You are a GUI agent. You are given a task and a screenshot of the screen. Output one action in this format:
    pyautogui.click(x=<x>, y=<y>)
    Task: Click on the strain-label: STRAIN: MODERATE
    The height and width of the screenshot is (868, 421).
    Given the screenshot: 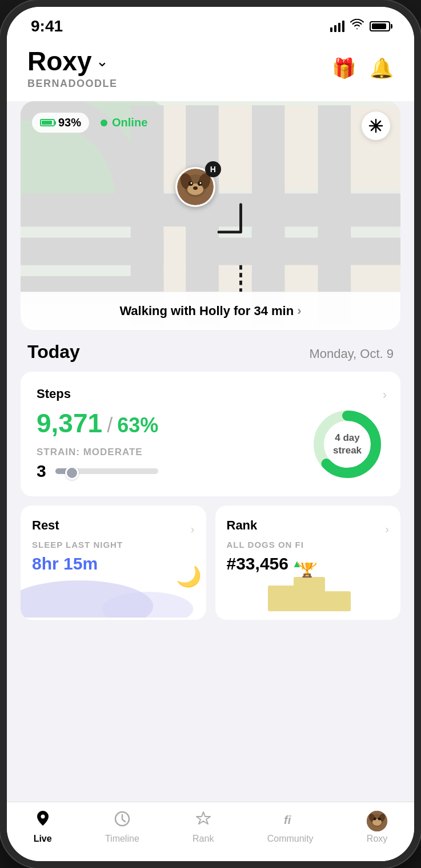 What is the action you would take?
    pyautogui.click(x=97, y=452)
    